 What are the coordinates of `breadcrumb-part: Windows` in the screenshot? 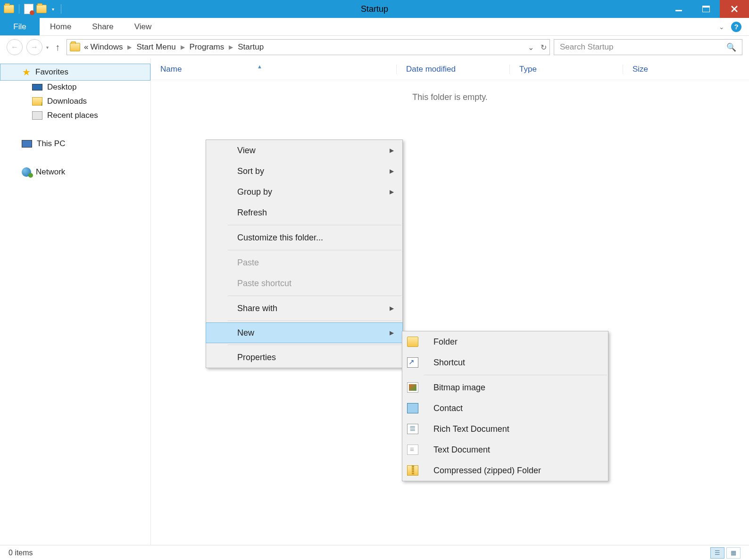 It's located at (107, 47).